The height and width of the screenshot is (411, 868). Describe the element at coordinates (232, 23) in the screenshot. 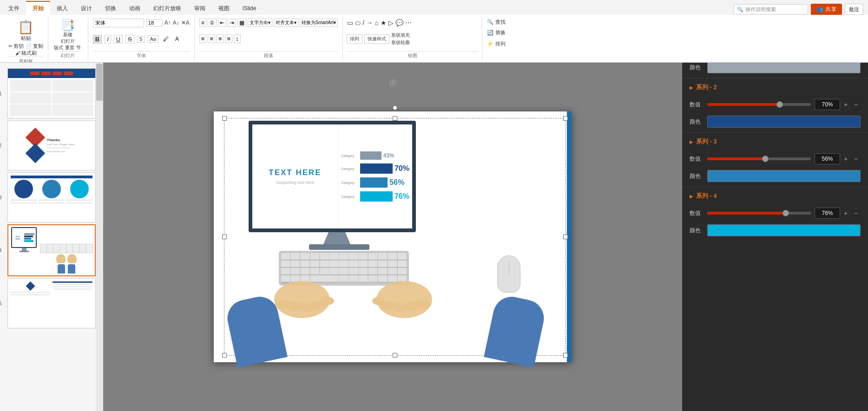

I see `indent-inc-btn: ⇥` at that location.